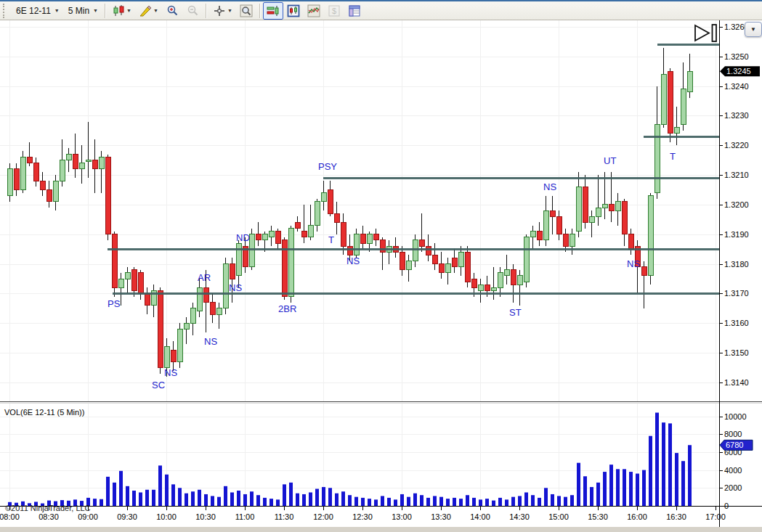 This screenshot has width=762, height=532. I want to click on crosshair-button: ▼, so click(222, 11).